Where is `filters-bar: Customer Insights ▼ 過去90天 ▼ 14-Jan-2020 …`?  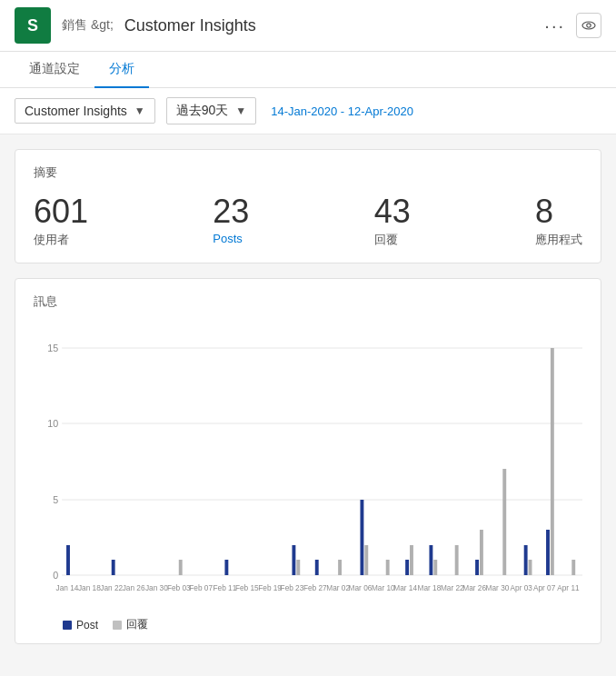 filters-bar: Customer Insights ▼ 過去90天 ▼ 14-Jan-2020 … is located at coordinates (308, 111).